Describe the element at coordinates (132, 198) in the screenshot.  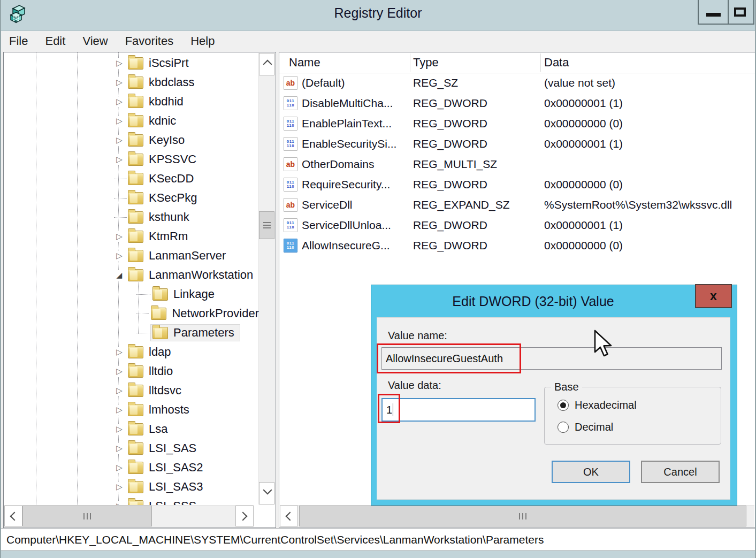
I see `tree-item: KSecPkg` at that location.